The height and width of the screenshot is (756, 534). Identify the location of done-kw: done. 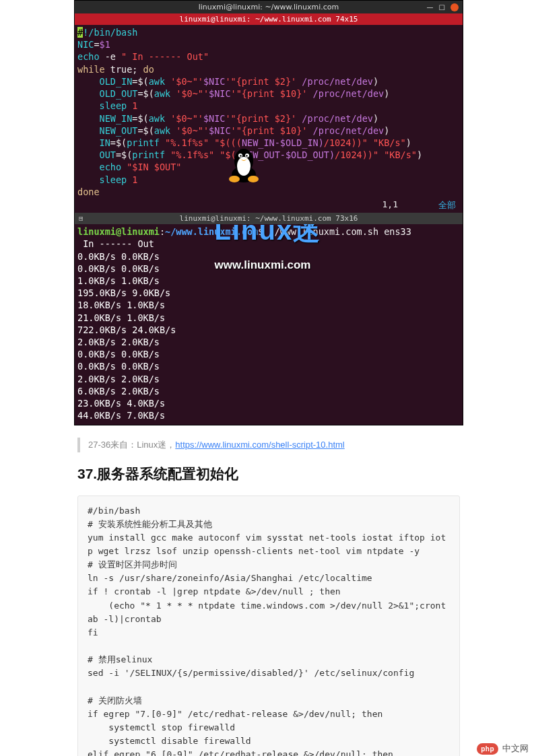
(89, 192).